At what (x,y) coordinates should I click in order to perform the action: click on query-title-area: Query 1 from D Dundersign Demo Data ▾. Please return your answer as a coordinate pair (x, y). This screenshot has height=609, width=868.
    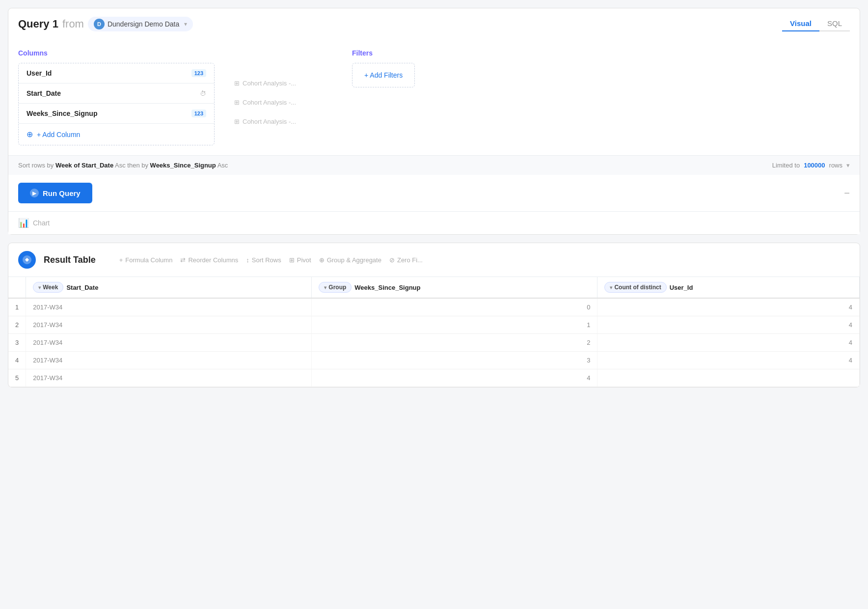
    Looking at the image, I should click on (106, 24).